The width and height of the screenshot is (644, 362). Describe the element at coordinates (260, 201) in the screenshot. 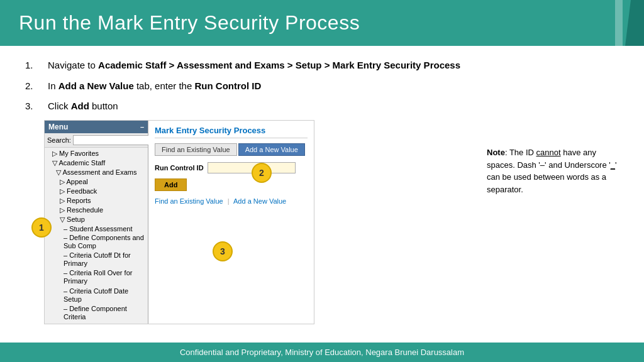

I see `footer-add-new-link: Add a New Value` at that location.